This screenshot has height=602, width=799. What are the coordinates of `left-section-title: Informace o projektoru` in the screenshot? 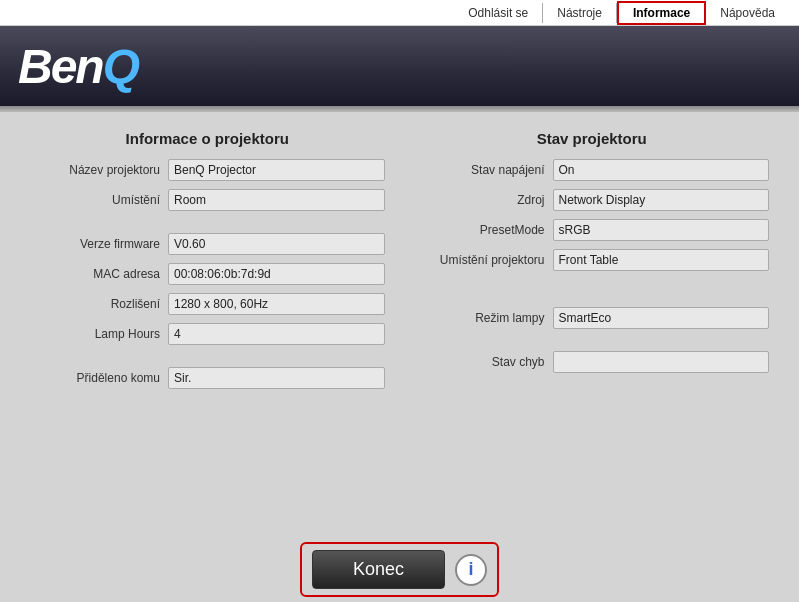 It's located at (208, 138).